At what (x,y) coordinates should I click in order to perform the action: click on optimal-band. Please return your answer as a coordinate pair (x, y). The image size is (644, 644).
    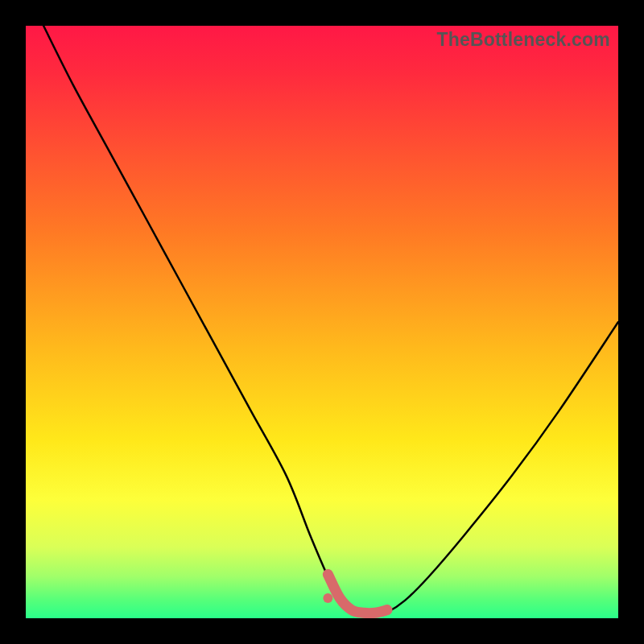
    Looking at the image, I should click on (357, 593).